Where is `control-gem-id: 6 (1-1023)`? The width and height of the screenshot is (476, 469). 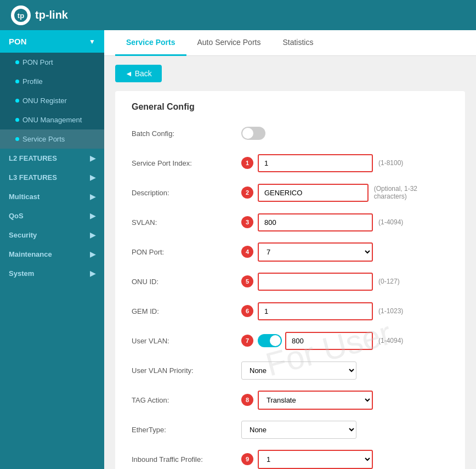
control-gem-id: 6 (1-1023) is located at coordinates (345, 312).